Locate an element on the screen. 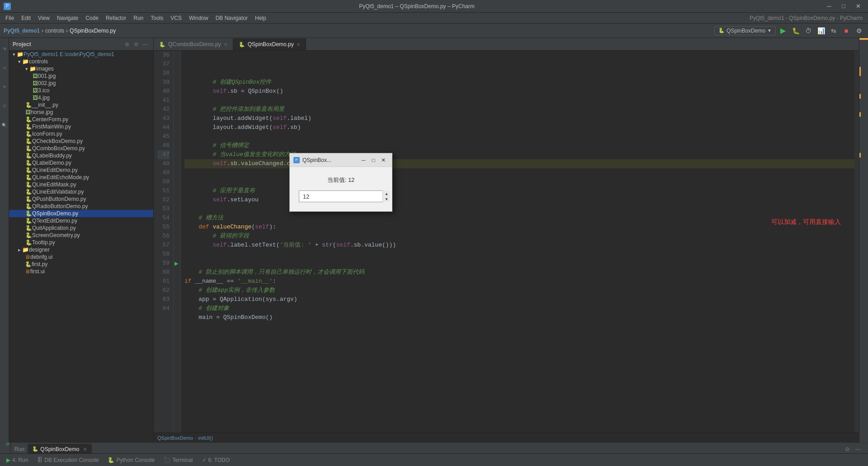 This screenshot has width=868, height=466. profile-button: 📊 is located at coordinates (821, 31).